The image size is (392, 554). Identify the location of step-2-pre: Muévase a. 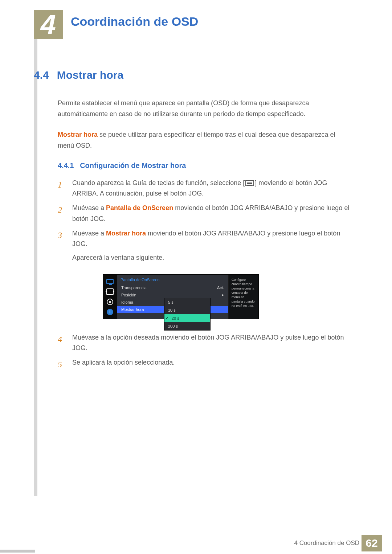
(89, 208).